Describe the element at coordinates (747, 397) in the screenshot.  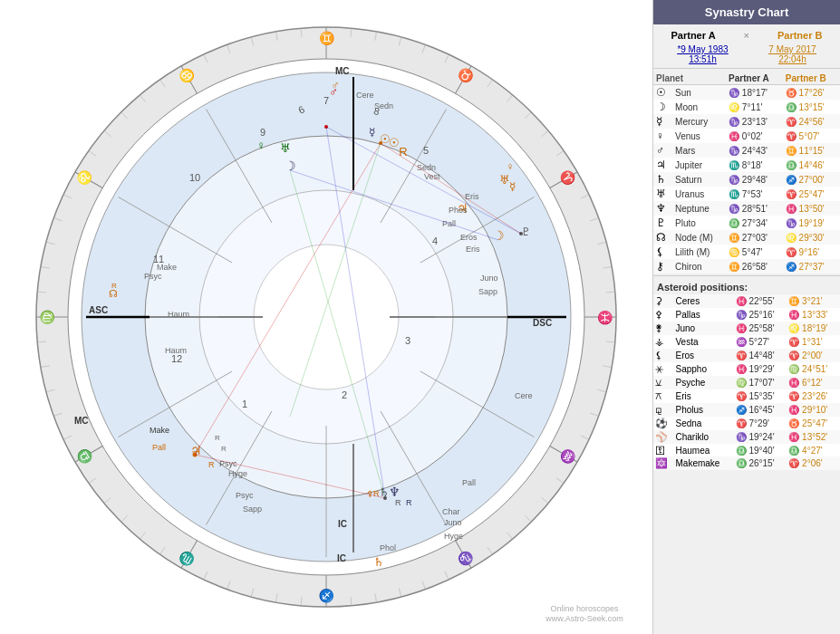
I see `asteroid-row: ⚻Eris♈ 15°35'♈ 23°26'` at that location.